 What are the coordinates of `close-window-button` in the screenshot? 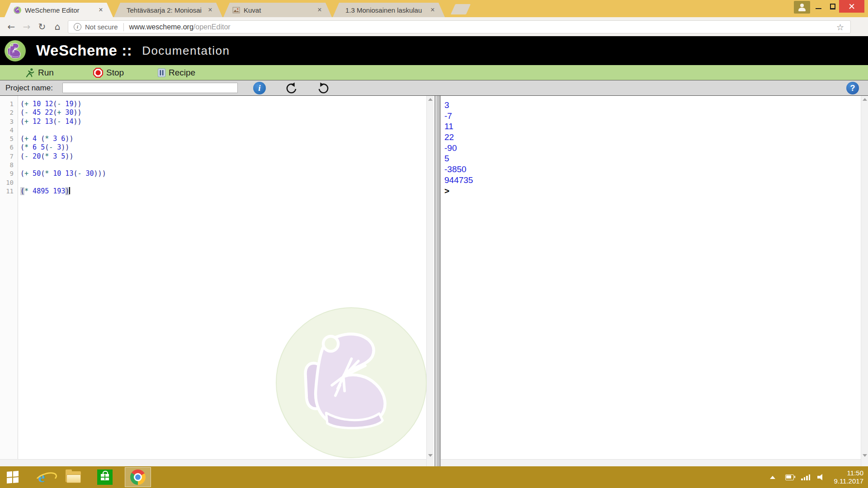 It's located at (852, 6).